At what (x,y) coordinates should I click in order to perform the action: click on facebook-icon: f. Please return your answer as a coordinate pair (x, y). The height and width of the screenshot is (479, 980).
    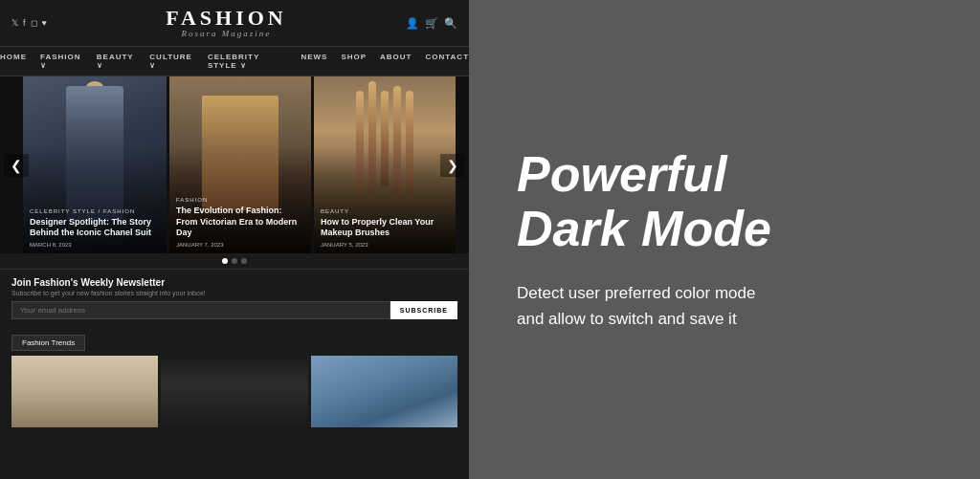
    Looking at the image, I should click on (25, 23).